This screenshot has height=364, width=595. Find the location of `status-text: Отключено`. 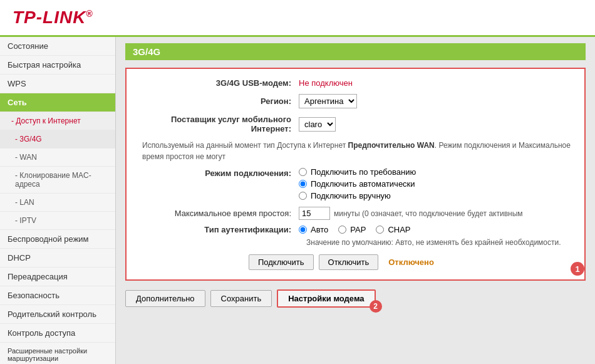

status-text: Отключено is located at coordinates (411, 262).